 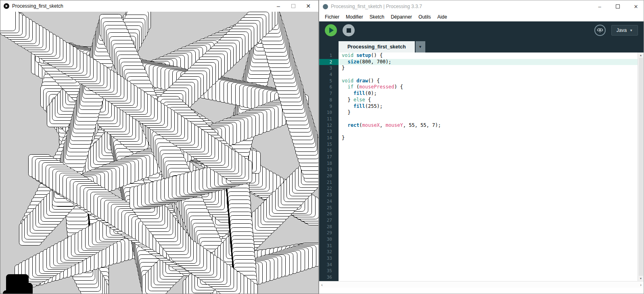 I want to click on sketch-close-button: ✕, so click(x=308, y=6).